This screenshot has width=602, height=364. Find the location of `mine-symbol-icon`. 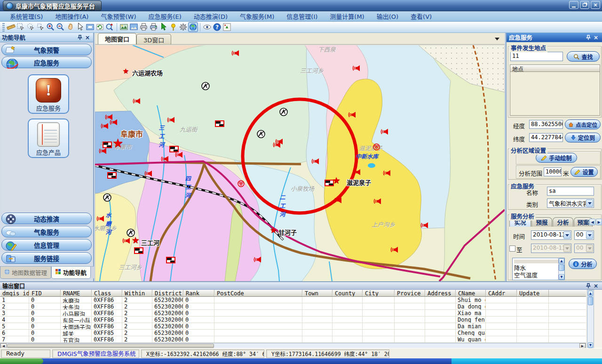

mine-symbol-icon is located at coordinates (376, 148).